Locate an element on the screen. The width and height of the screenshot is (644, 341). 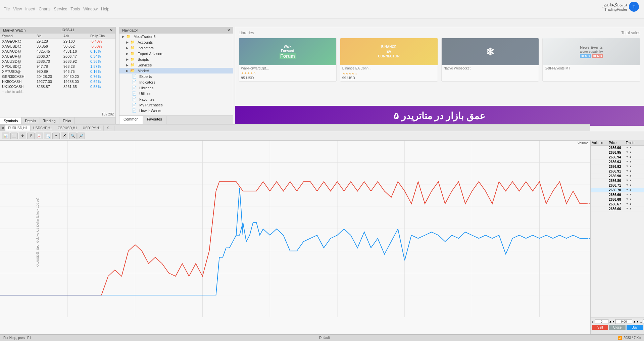
order-book-row: 2686.93 ▼ ▲ is located at coordinates (617, 162).